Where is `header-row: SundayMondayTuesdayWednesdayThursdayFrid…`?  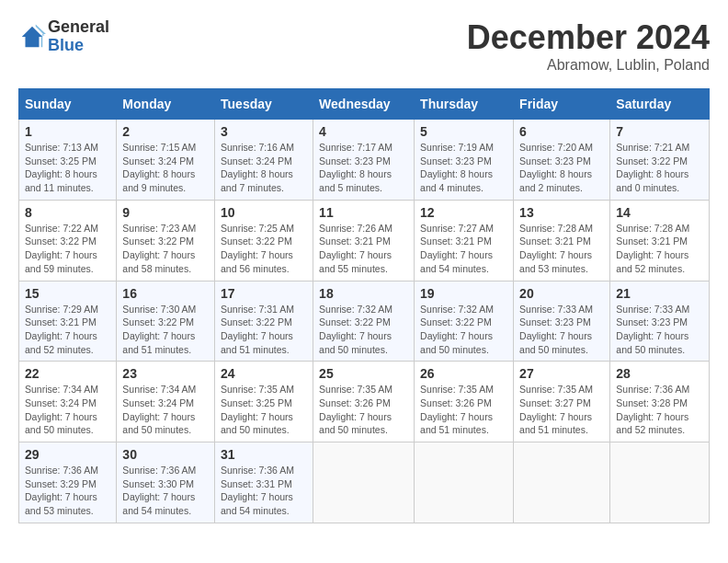 header-row: SundayMondayTuesdayWednesdayThursdayFrid… is located at coordinates (364, 105).